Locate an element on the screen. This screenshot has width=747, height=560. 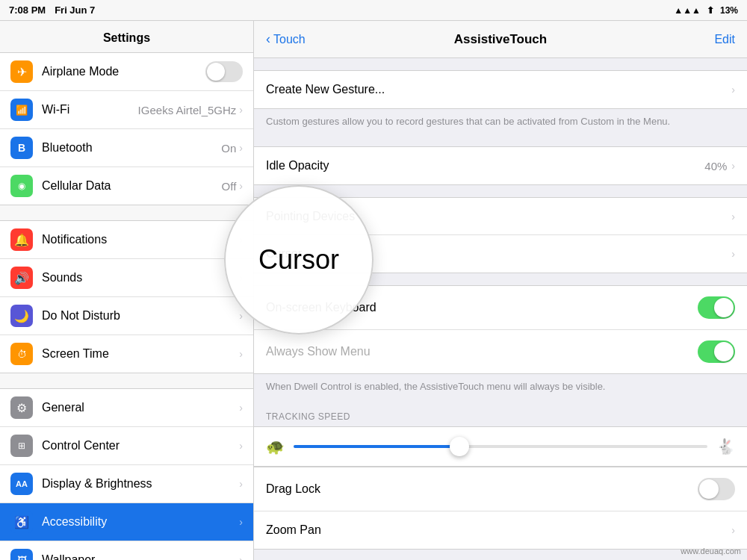
always-show-menu-note: When Dwell Control is enabled, the Assis… is located at coordinates (500, 387).